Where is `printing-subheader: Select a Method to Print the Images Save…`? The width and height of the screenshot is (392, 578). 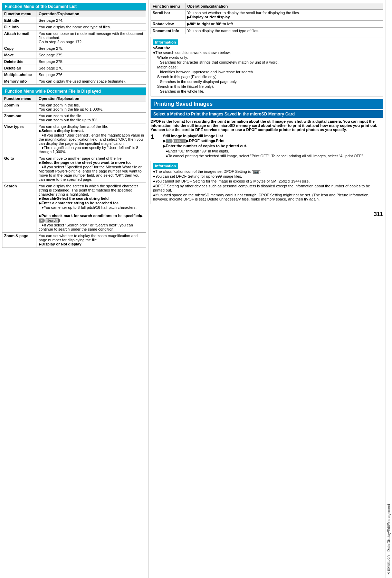
printing-subheader: Select a Method to Print the Images Save… is located at coordinates (267, 114).